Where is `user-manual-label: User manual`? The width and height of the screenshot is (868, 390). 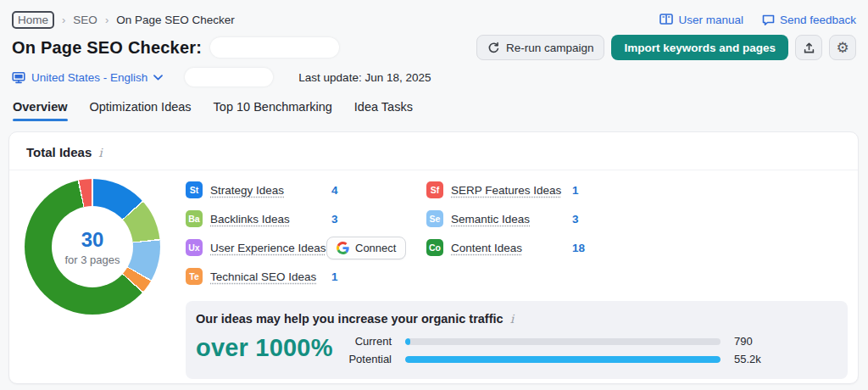 user-manual-label: User manual is located at coordinates (710, 20).